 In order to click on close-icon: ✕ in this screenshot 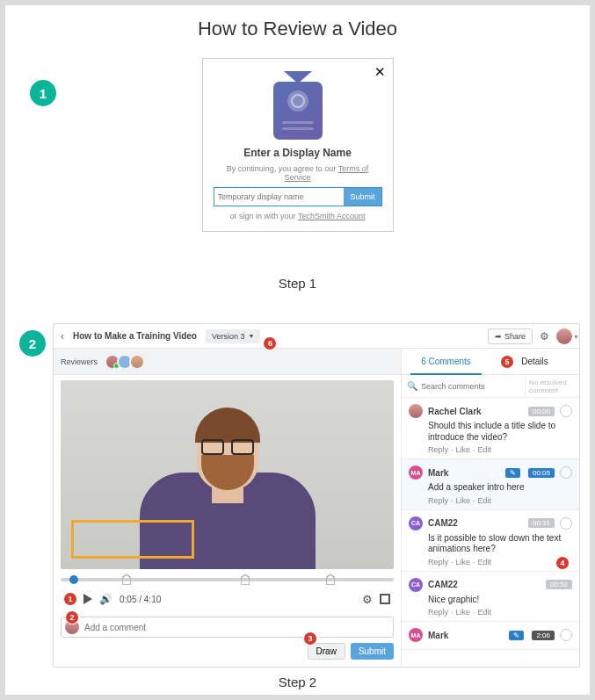, I will do `click(380, 72)`.